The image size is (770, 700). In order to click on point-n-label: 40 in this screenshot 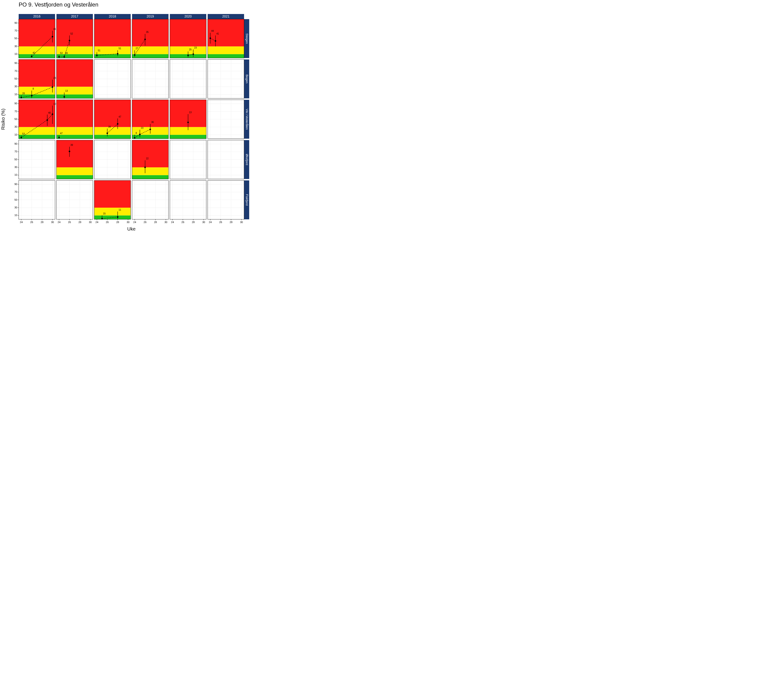, I will do `click(50, 113)`.